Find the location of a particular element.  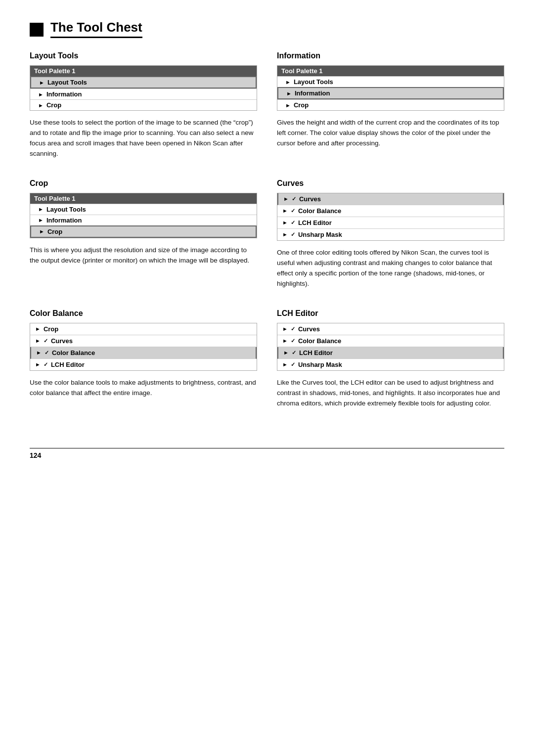

palette-row-layout-tools-2: ► Information is located at coordinates (143, 94).